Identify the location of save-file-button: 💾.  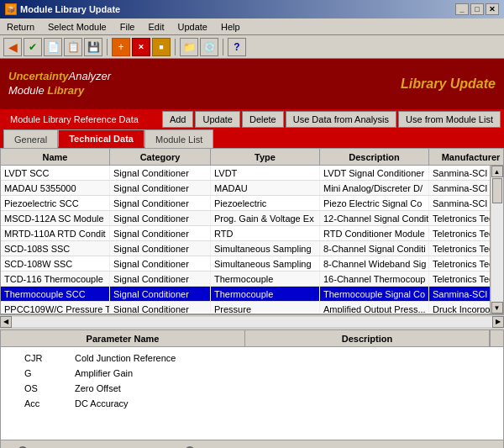
(93, 47).